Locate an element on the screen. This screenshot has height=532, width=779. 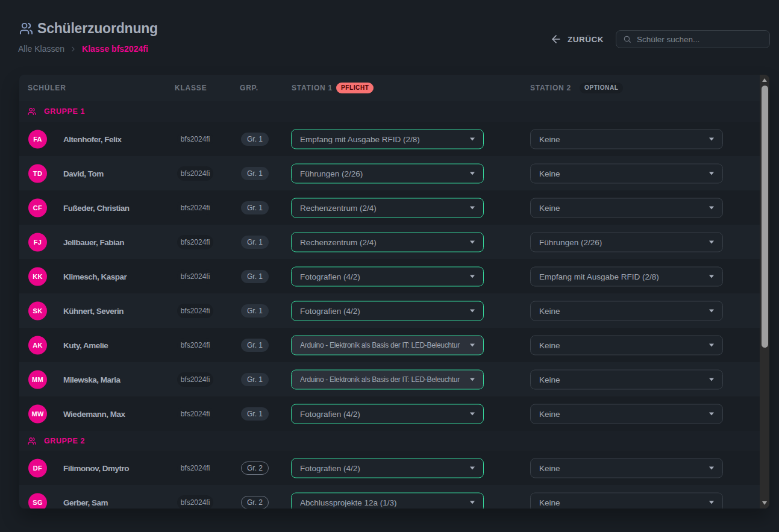
group-header: GRUPPE 2 is located at coordinates (394, 441).